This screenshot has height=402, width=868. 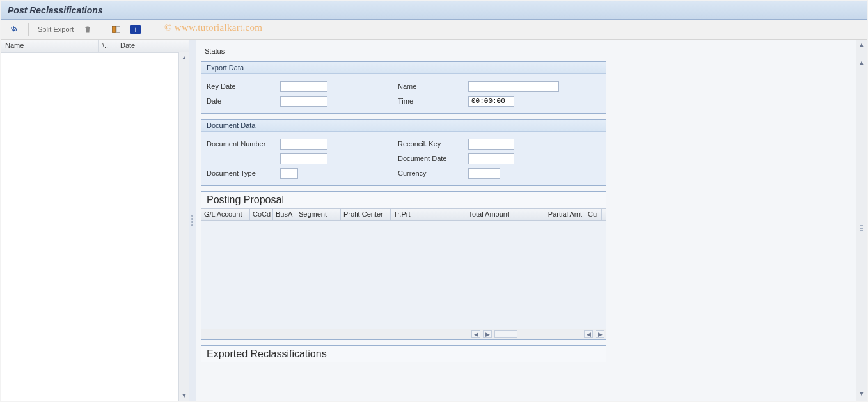 I want to click on status-label: Status, so click(x=528, y=53).